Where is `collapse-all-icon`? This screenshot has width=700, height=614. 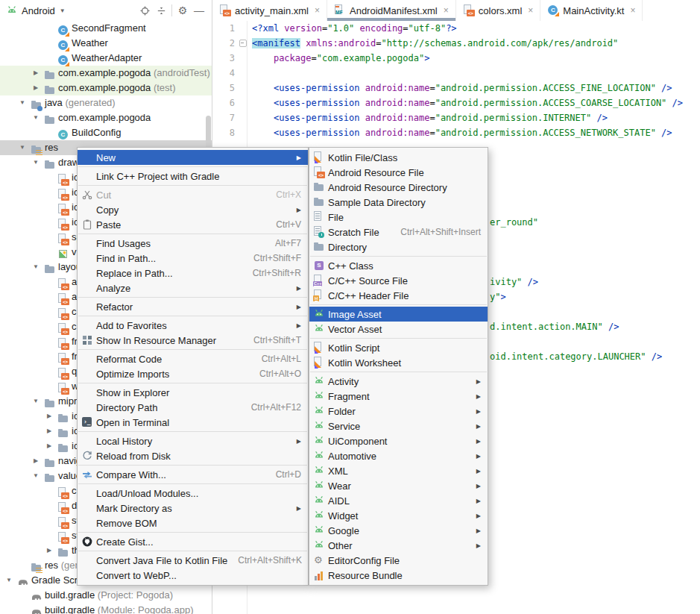 collapse-all-icon is located at coordinates (161, 10).